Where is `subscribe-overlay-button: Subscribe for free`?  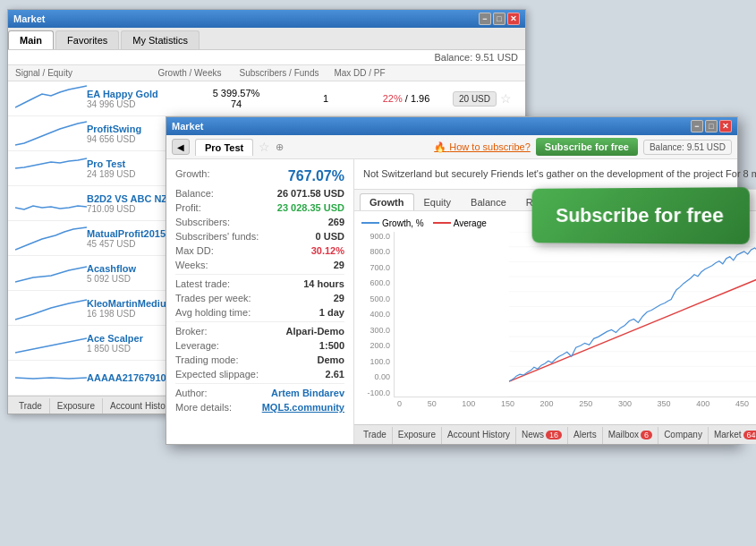
subscribe-overlay-button: Subscribe for free is located at coordinates (641, 216).